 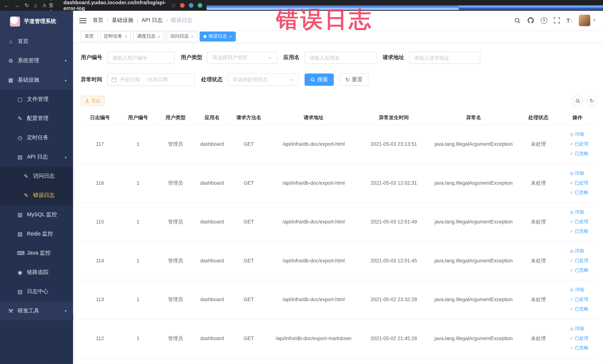 What do you see at coordinates (314, 144) in the screenshot?
I see `cell-url: /api/infra/db-doc/export-html` at bounding box center [314, 144].